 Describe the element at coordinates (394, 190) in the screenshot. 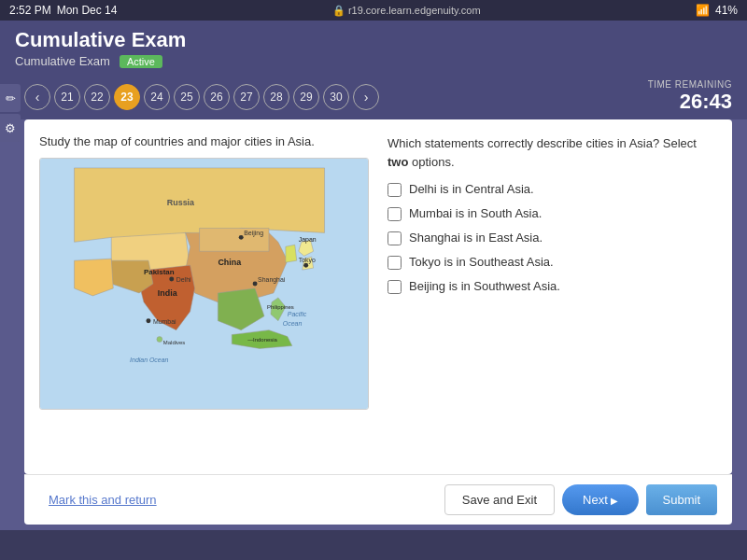

I see `option1-checkbox` at that location.